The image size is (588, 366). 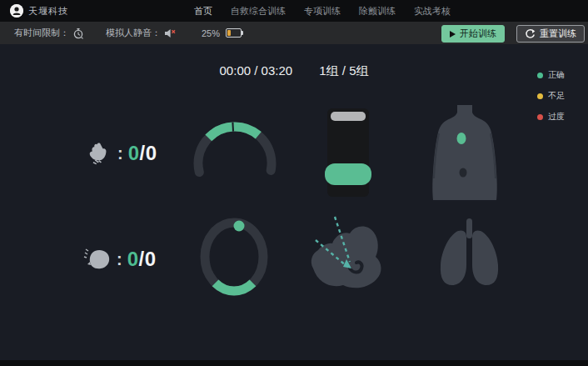 I want to click on battery-percent: 25%, so click(x=211, y=33).